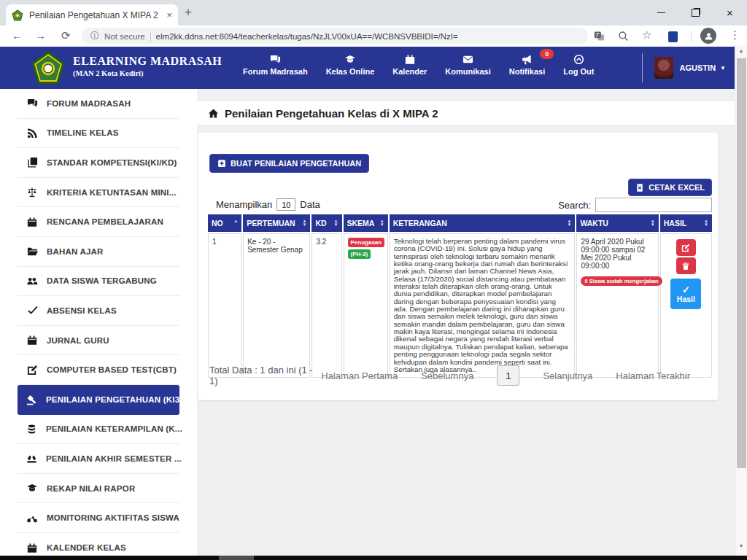  I want to click on close-button: ×, so click(729, 13).